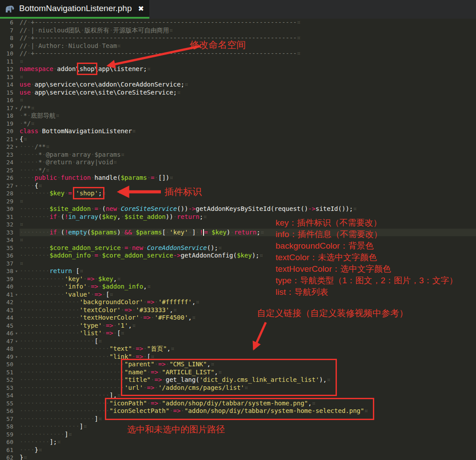  Describe the element at coordinates (238, 54) in the screenshot. I see `code-line: 10//·+----------------------------------…` at that location.